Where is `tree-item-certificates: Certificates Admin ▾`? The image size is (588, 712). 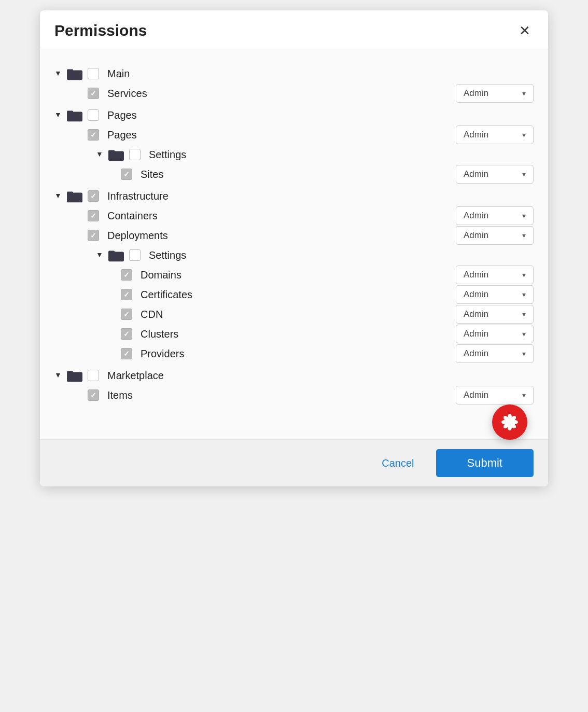 tree-item-certificates: Certificates Admin ▾ is located at coordinates (294, 295).